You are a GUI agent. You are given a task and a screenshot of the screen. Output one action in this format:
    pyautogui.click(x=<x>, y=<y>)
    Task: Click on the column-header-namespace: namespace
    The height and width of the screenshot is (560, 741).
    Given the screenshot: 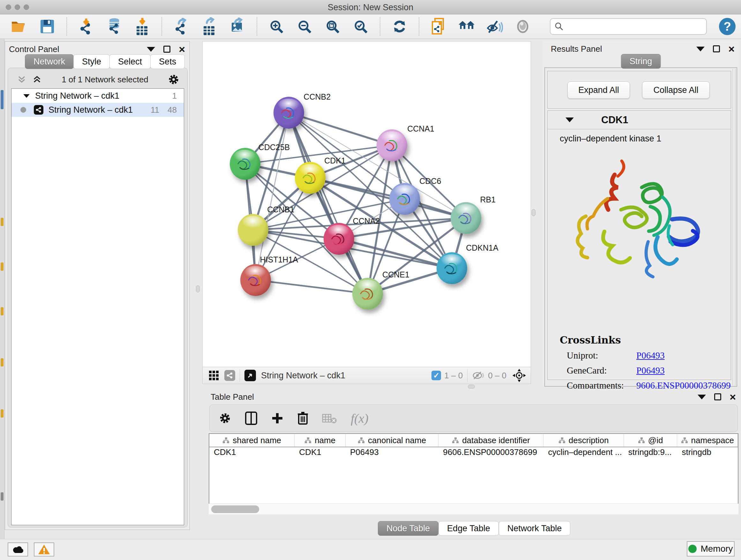 What is the action you would take?
    pyautogui.click(x=708, y=440)
    